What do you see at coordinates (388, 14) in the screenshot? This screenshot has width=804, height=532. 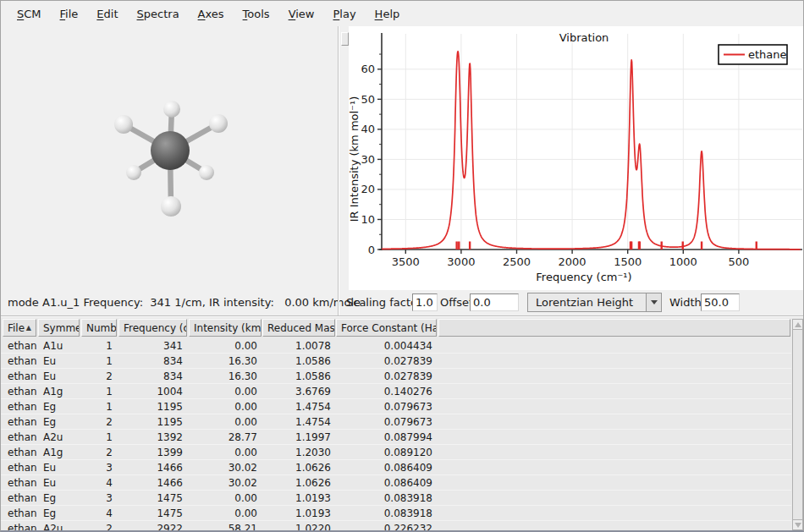 I see `menu-item-help: Help` at bounding box center [388, 14].